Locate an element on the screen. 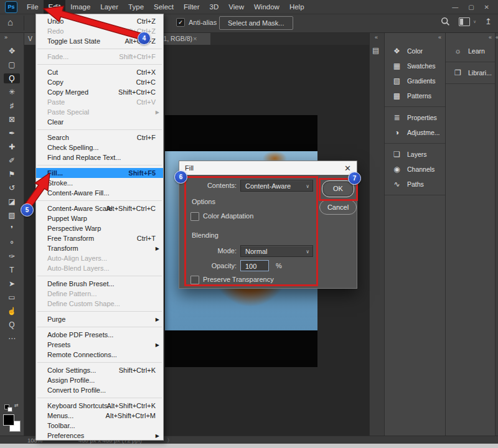 The width and height of the screenshot is (498, 448). expand-toolbar-icon: » is located at coordinates (6, 37).